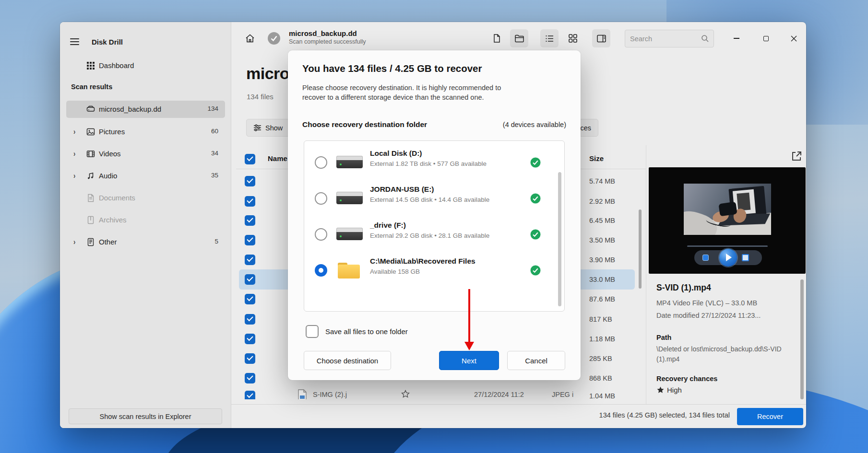 Image resolution: width=868 pixels, height=453 pixels. What do you see at coordinates (573, 38) in the screenshot?
I see `grid-view-button` at bounding box center [573, 38].